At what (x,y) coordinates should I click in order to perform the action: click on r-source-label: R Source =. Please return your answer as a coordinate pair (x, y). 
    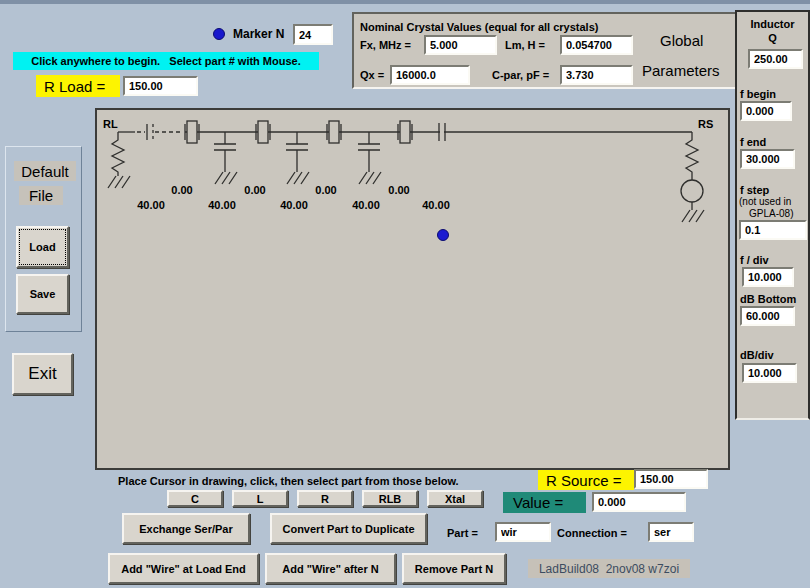
    Looking at the image, I should click on (586, 480).